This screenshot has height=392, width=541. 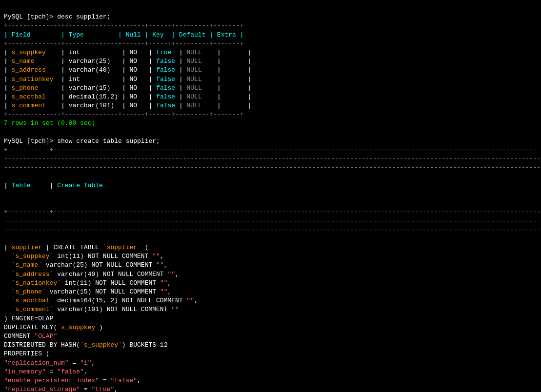 I want to click on cmd-2: show create table supplier;, so click(x=106, y=141).